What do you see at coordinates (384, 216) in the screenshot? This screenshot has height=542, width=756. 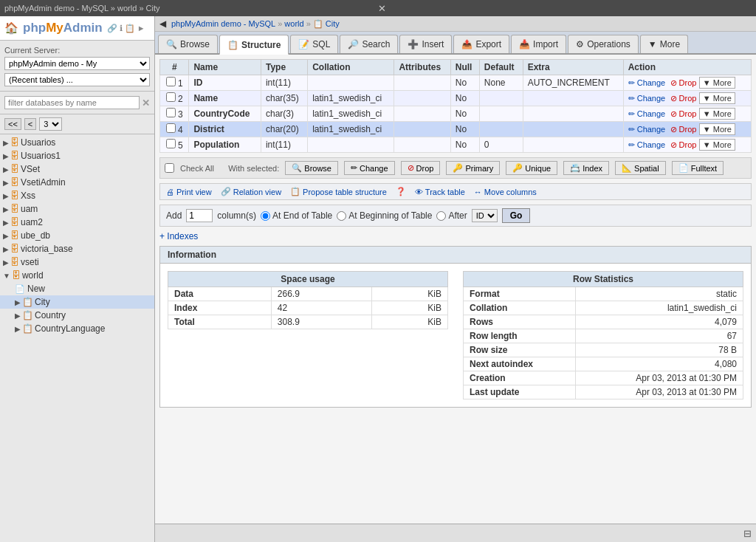 I see `at-beginning-radio-label: At Beginning of Table` at bounding box center [384, 216].